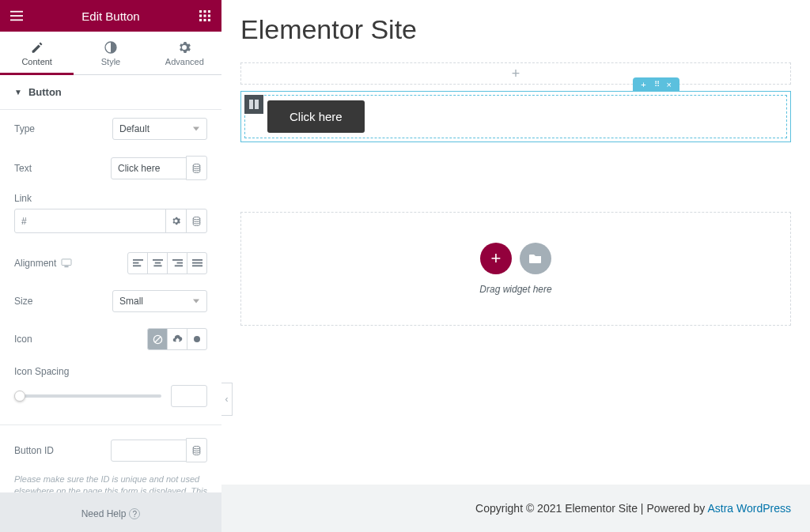  I want to click on align-center-button, so click(157, 263).